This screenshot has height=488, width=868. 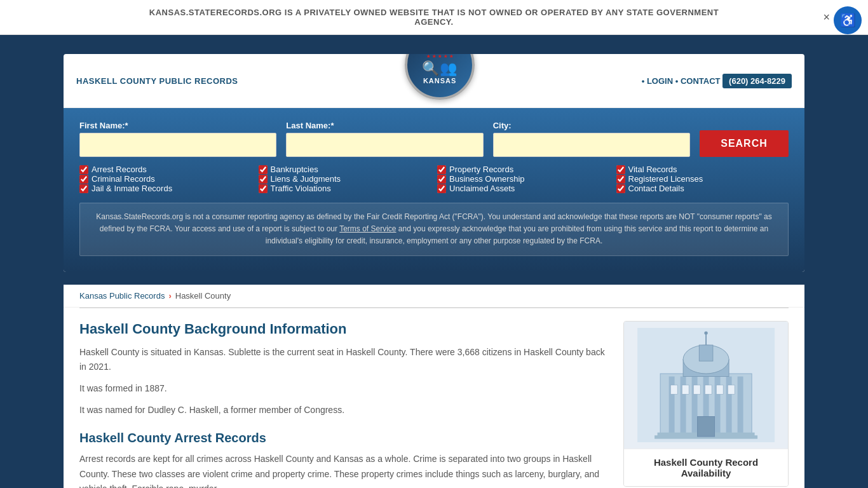 What do you see at coordinates (826, 18) in the screenshot?
I see `banner-close-button: ×` at bounding box center [826, 18].